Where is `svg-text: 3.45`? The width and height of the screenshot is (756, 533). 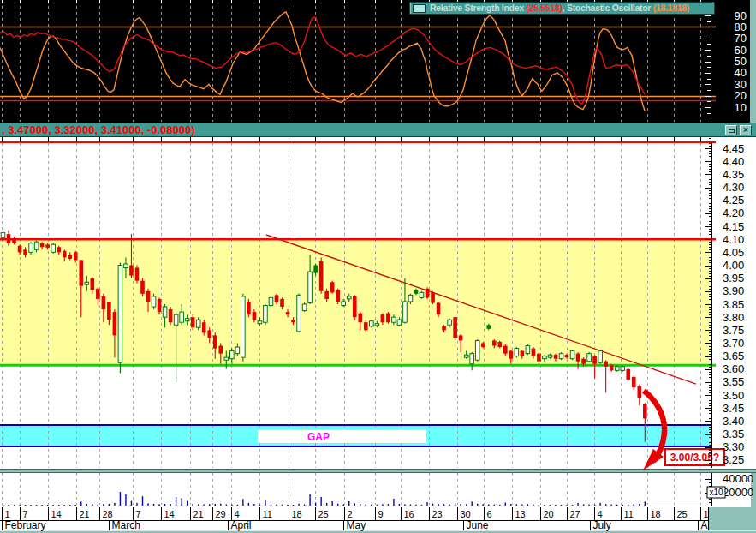
svg-text: 3.45 is located at coordinates (733, 408).